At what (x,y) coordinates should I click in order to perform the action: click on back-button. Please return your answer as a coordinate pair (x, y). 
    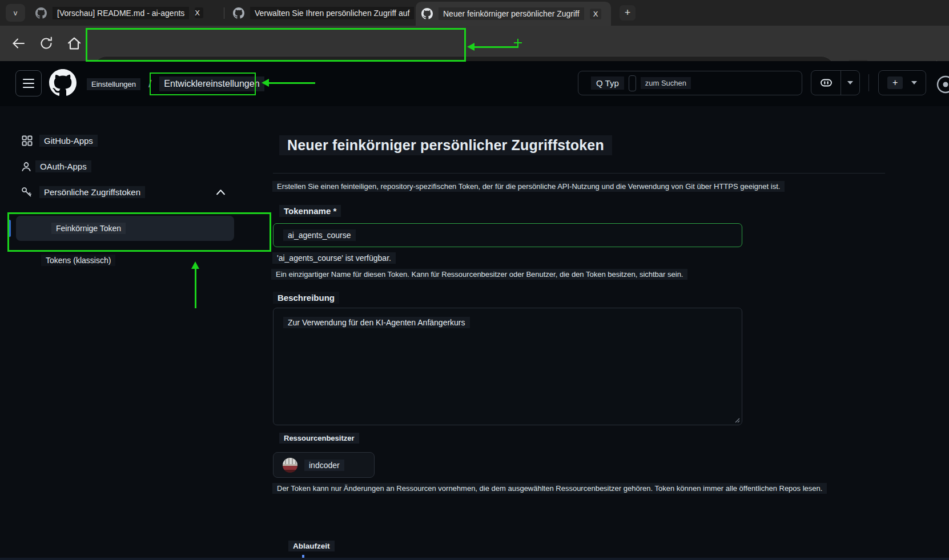
    Looking at the image, I should click on (18, 43).